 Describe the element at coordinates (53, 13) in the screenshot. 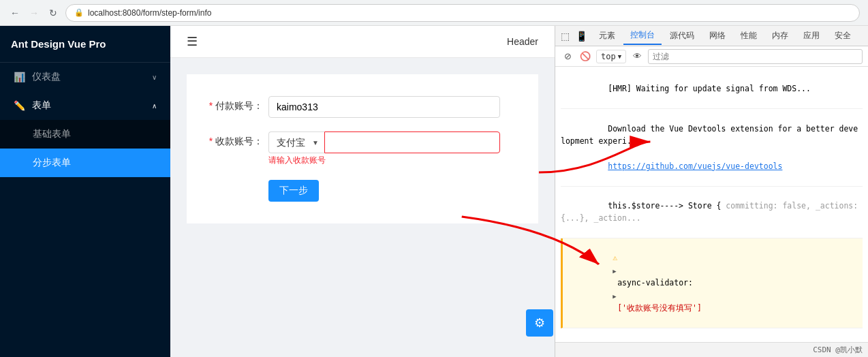

I see `refresh-button: ↻` at that location.